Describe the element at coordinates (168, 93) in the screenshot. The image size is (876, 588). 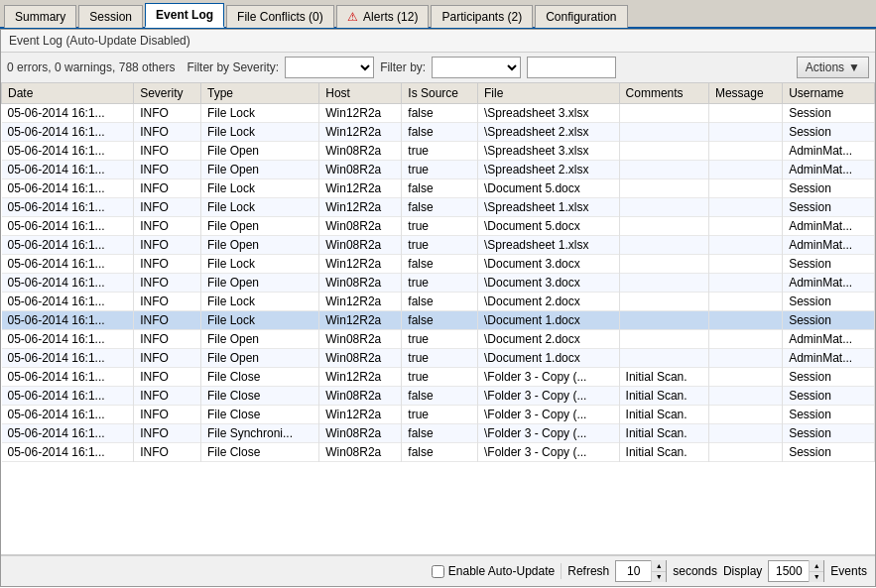
I see `col-header-severity: Severity` at that location.